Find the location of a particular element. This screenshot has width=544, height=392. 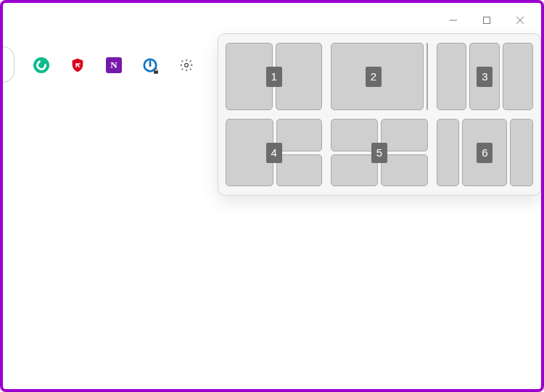

layout-badge: 2 is located at coordinates (374, 77).